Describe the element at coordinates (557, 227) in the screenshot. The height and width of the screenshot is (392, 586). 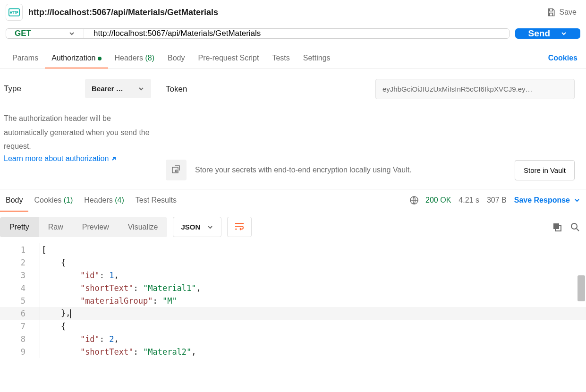
I see `copy-icon` at that location.